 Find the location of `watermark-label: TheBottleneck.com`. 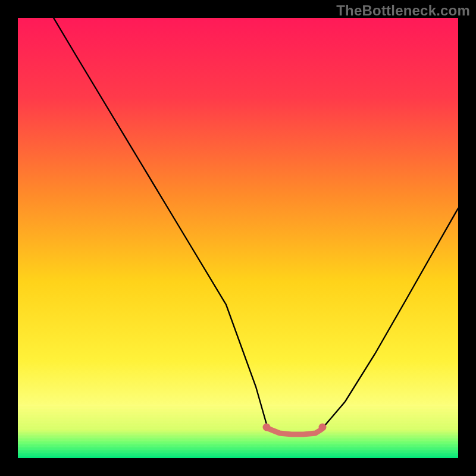

watermark-label: TheBottleneck.com is located at coordinates (403, 11).